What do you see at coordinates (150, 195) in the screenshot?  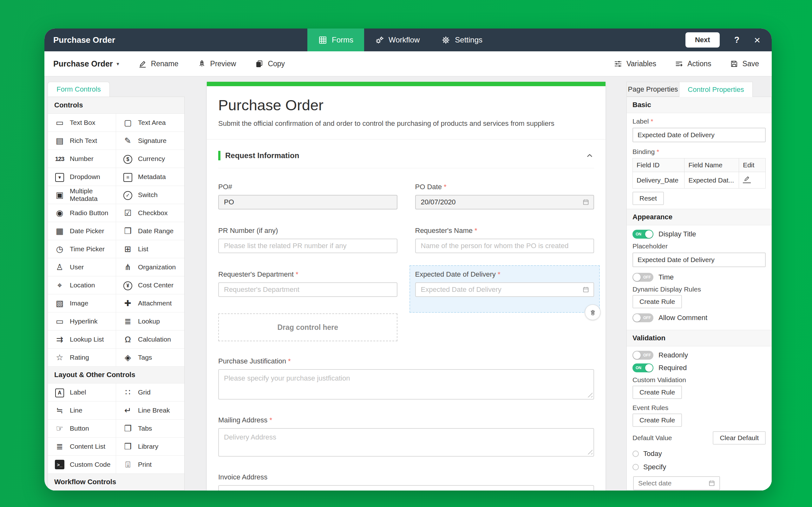 I see `control-item-switch: ✓Switch` at bounding box center [150, 195].